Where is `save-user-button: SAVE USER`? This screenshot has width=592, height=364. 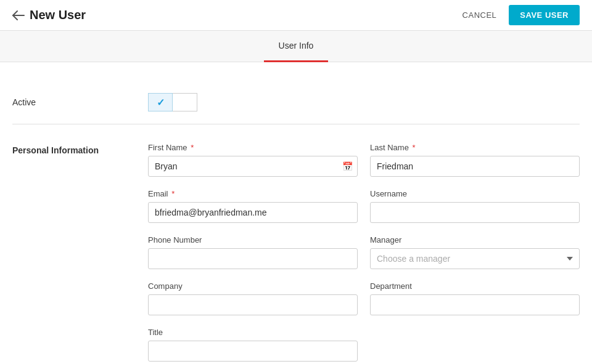 save-user-button: SAVE USER is located at coordinates (544, 15).